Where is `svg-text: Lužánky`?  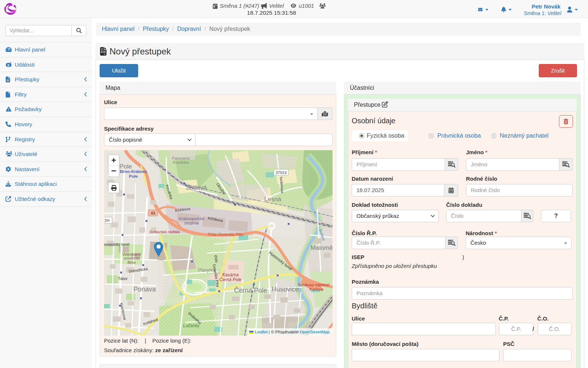 svg-text: Lužánky is located at coordinates (191, 326).